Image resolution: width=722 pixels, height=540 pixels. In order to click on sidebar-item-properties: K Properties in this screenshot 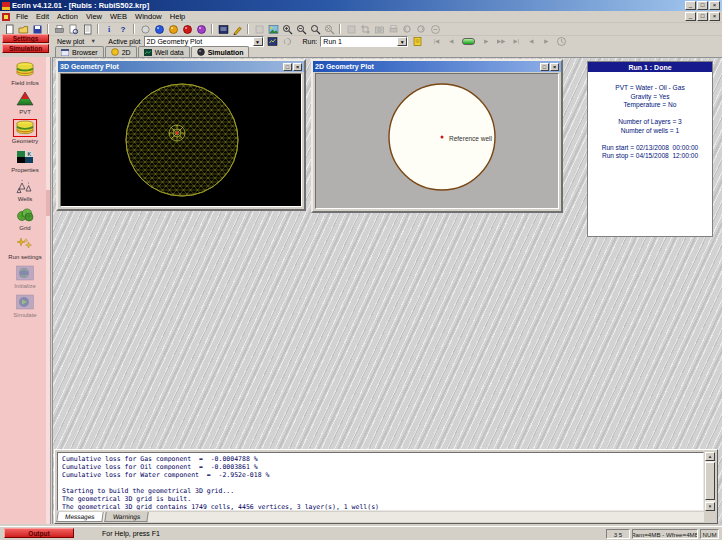, I will do `click(24, 160)`.